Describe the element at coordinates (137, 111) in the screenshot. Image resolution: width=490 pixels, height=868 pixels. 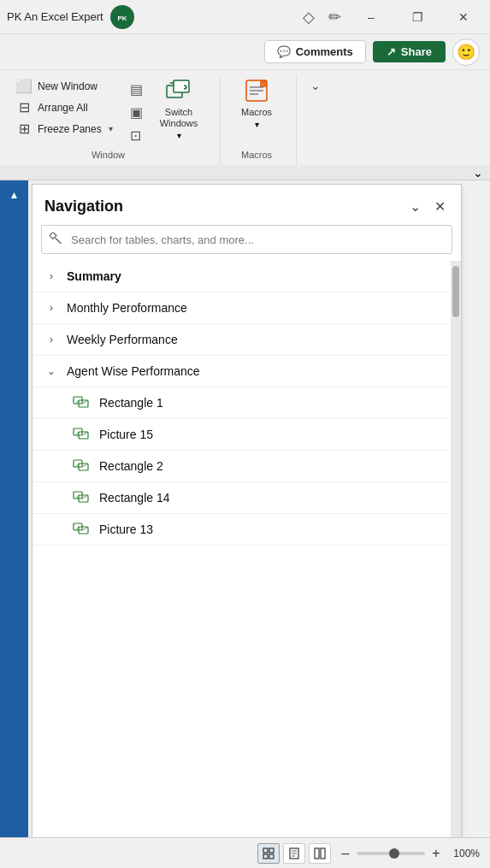
I see `window-side-icons: ▤ ▣ ⊡` at that location.